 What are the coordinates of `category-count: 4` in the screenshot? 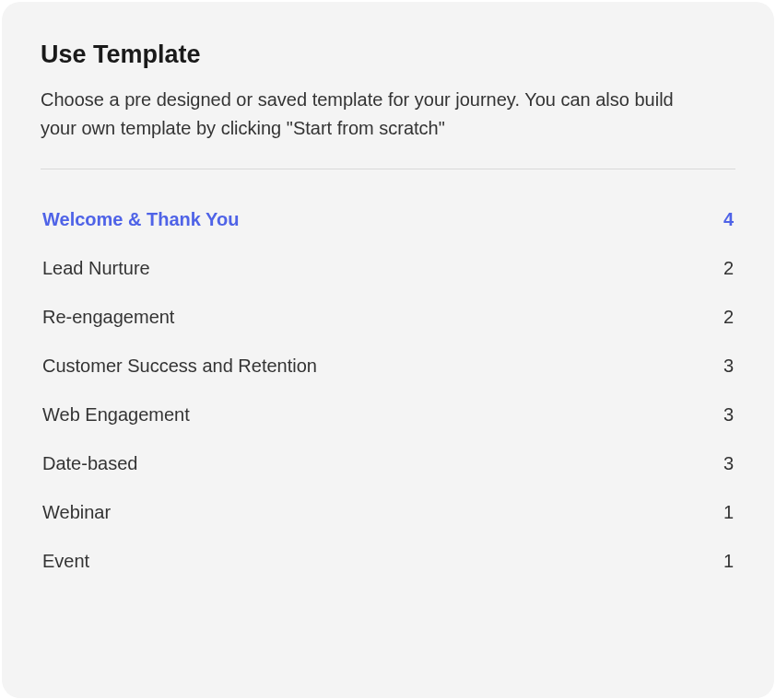 It's located at (728, 219).